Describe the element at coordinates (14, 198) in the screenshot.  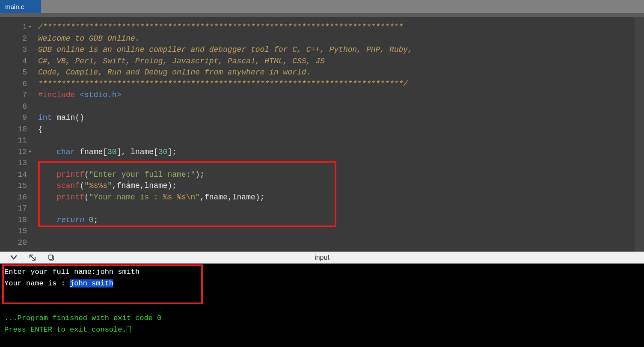
I see `line-number: 16` at that location.